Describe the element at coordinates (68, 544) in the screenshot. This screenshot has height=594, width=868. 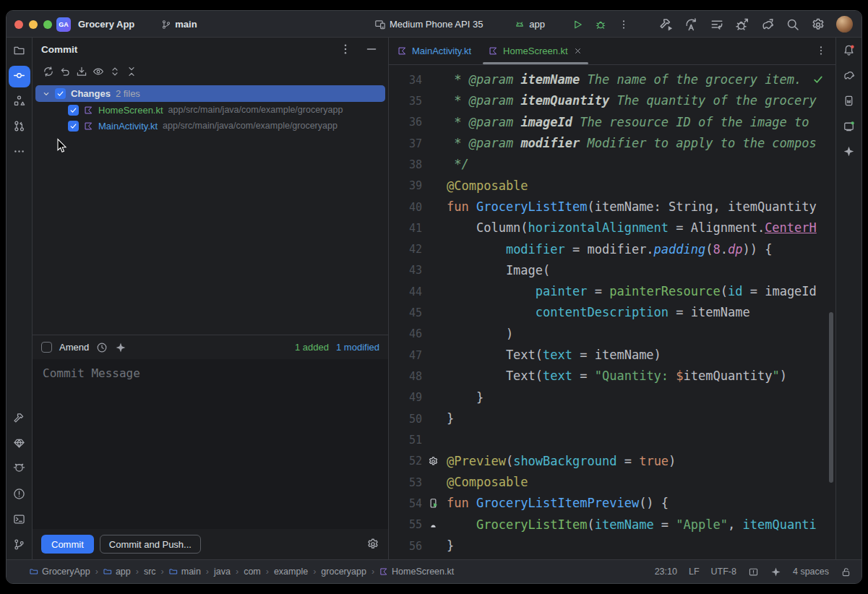
I see `commit-button: Commit` at that location.